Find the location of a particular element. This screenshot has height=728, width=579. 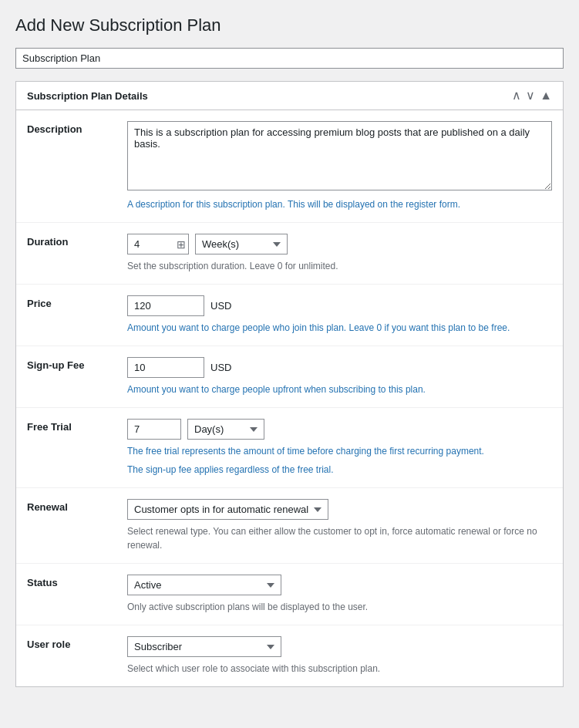

duration-unit-select: Day(s) Week(s) Month(s) Year(s) is located at coordinates (241, 244).